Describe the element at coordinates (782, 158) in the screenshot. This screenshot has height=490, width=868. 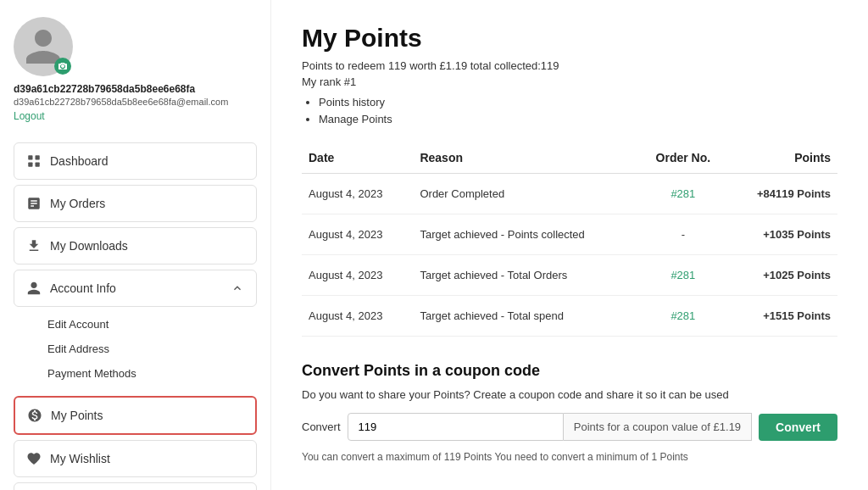
I see `col-points: Points` at that location.